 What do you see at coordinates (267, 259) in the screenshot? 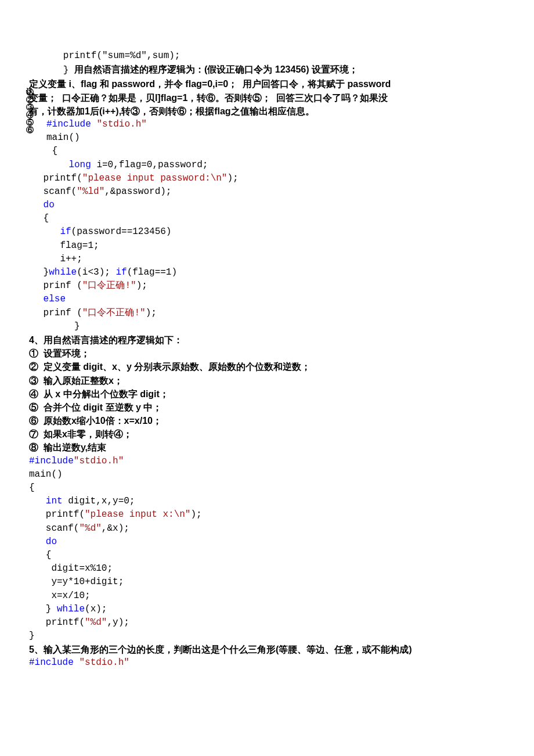
I see `code-line: i++;` at bounding box center [267, 259].